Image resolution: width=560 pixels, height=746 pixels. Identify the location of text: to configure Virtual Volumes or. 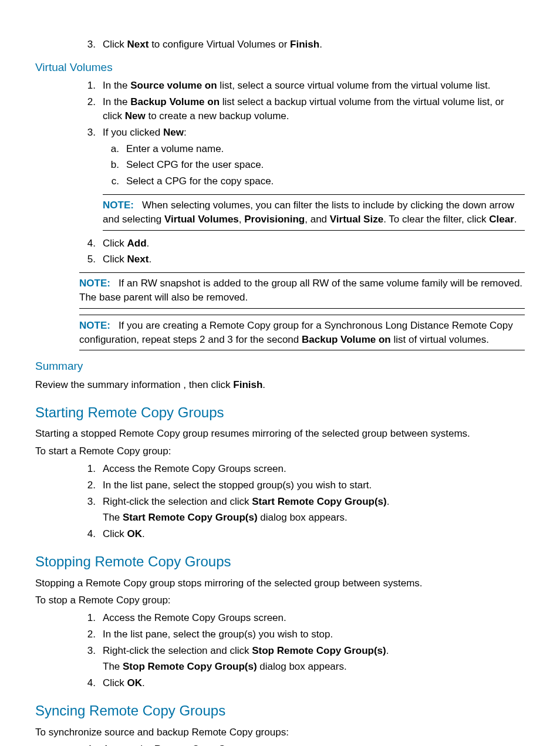
(220, 45).